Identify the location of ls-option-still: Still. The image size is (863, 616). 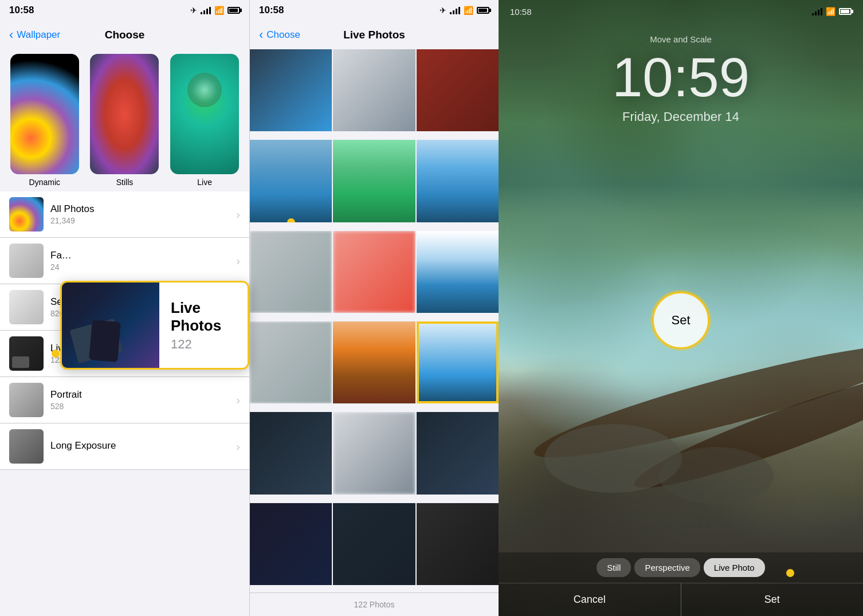
(614, 567).